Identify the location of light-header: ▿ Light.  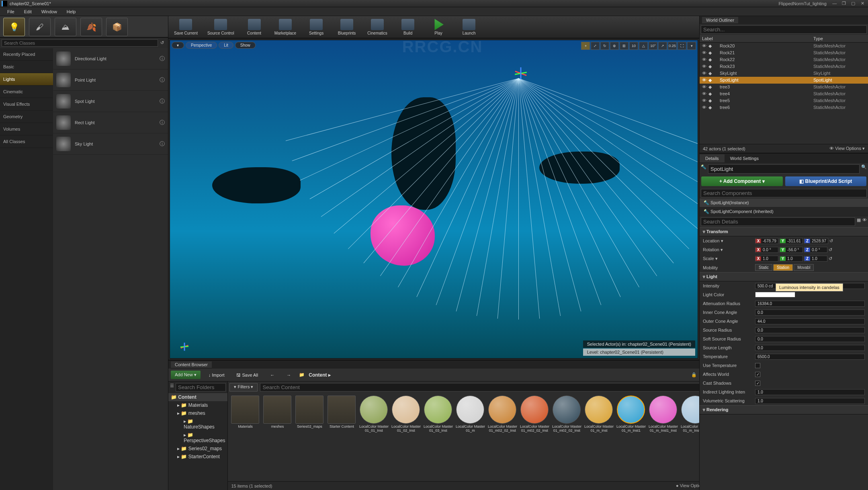
(784, 277).